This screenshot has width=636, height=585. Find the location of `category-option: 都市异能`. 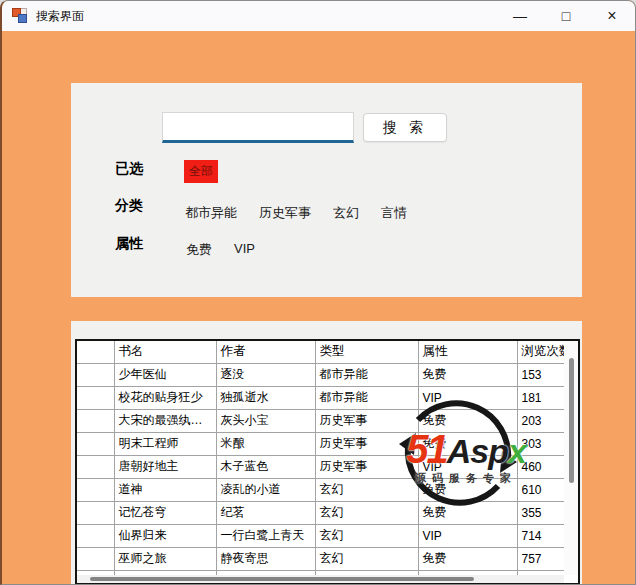

category-option: 都市异能 is located at coordinates (211, 213).